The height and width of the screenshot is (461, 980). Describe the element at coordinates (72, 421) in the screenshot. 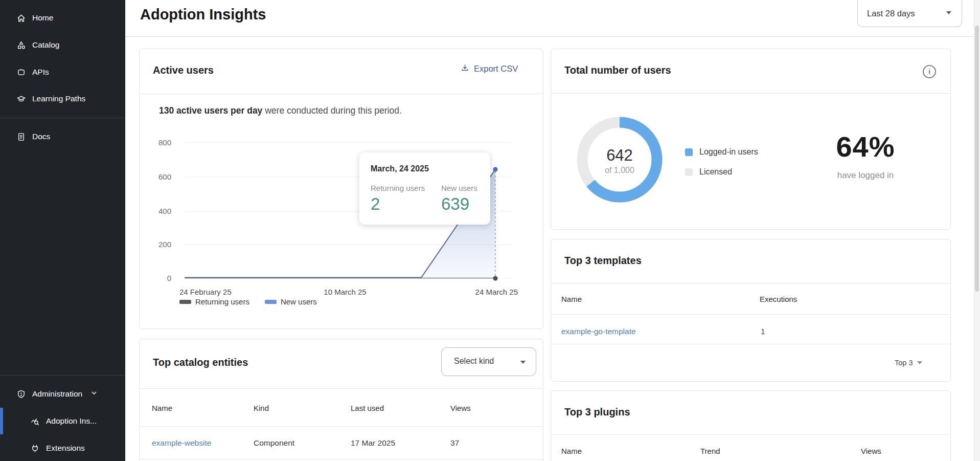

I see `sidebar-item-label: Adoption Ins...` at that location.